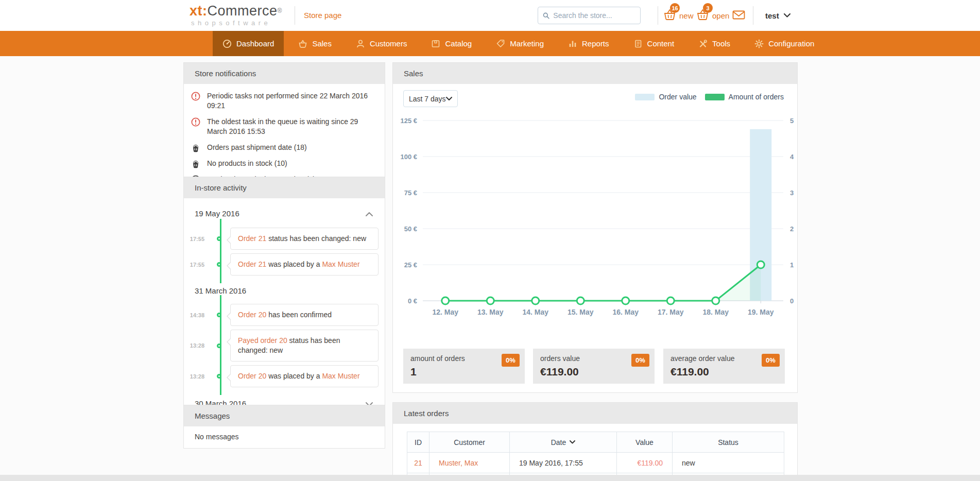 This screenshot has height=481, width=980. Describe the element at coordinates (304, 376) in the screenshot. I see `event-bubble: Order 20 was placed by a Max Muster` at that location.